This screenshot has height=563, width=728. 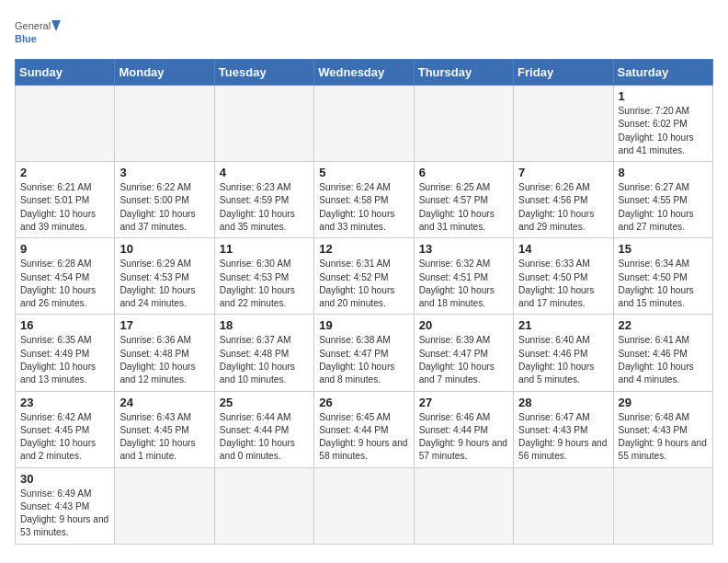 I want to click on day-info: Sunrise: 6:49 AM Sunset: 4:43 PM Dayligh…, so click(x=64, y=513).